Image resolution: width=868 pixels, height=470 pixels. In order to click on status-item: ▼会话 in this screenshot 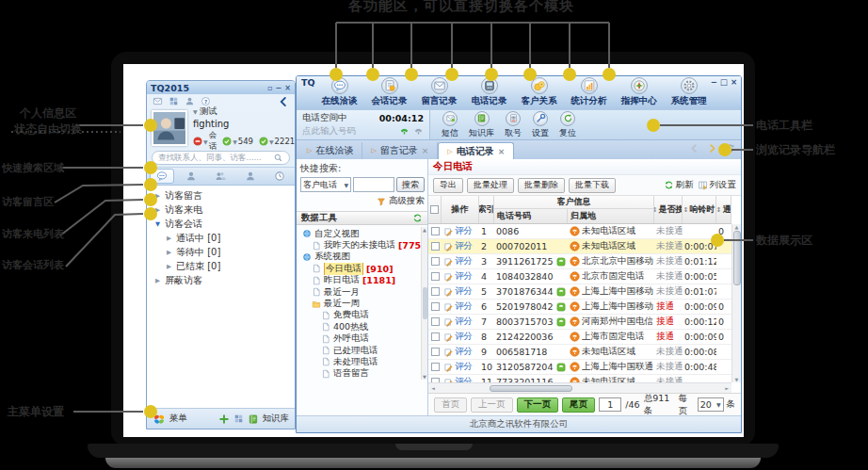, I will do `click(205, 141)`.